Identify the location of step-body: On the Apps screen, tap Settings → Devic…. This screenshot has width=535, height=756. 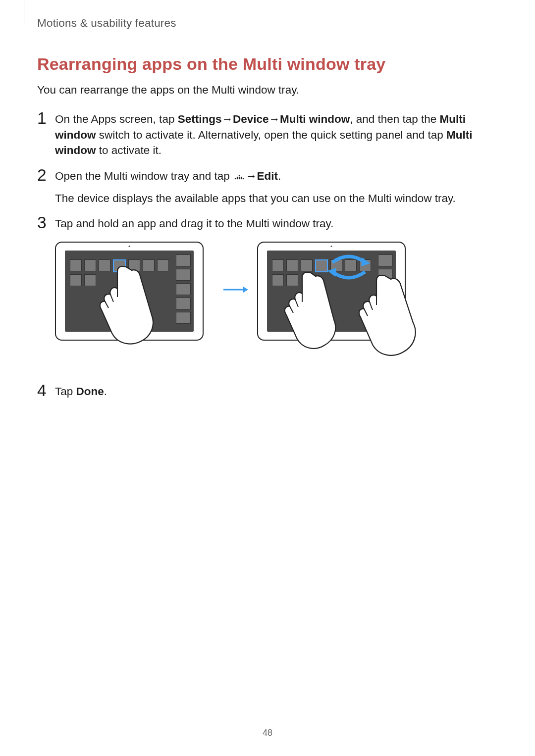
(276, 135).